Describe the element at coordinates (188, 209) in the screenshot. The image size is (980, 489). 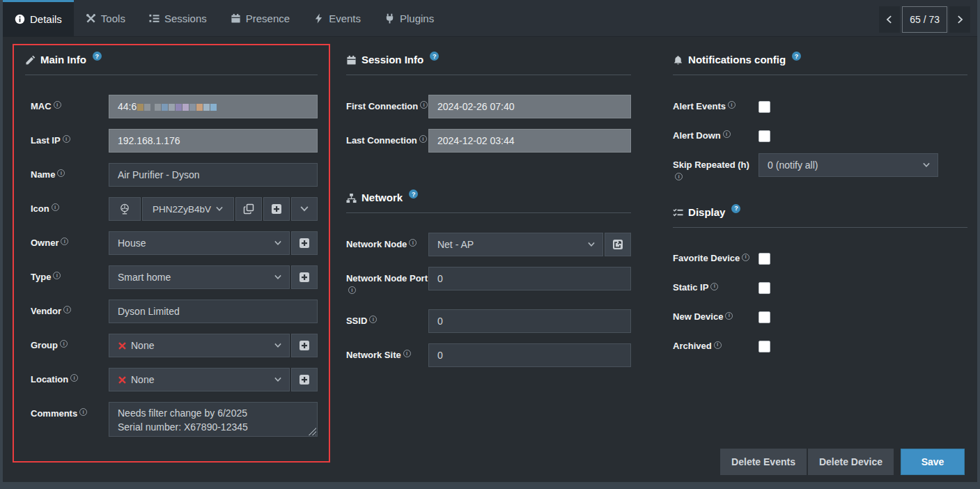
I see `icon-select: PHN2ZyB4bV` at that location.